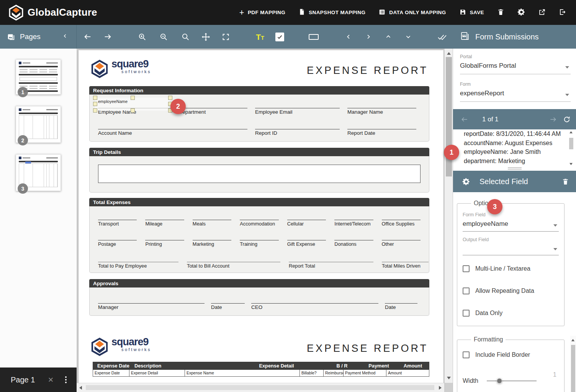 This screenshot has height=392, width=576. What do you see at coordinates (38, 173) in the screenshot?
I see `page-thumbnail: 3` at bounding box center [38, 173].